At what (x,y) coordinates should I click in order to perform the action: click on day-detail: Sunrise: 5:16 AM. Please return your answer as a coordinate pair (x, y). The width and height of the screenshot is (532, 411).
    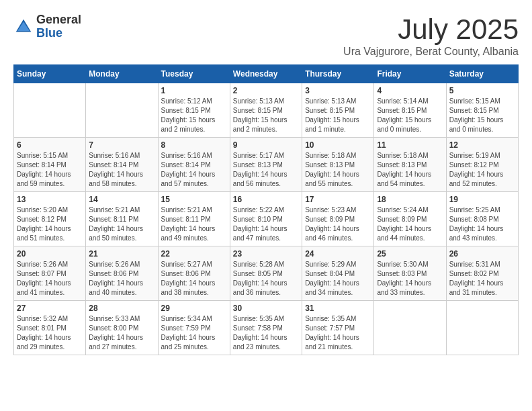
    Looking at the image, I should click on (122, 156).